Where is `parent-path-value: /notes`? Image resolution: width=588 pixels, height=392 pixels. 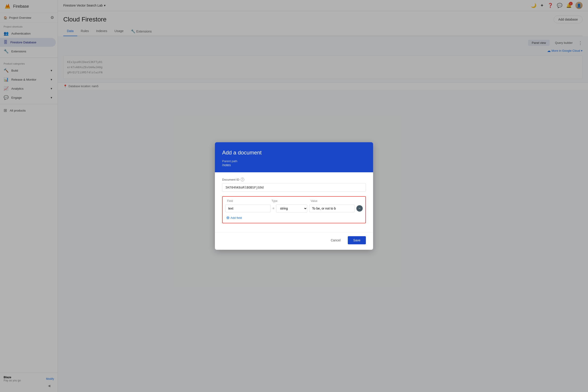
parent-path-value: /notes is located at coordinates (294, 165).